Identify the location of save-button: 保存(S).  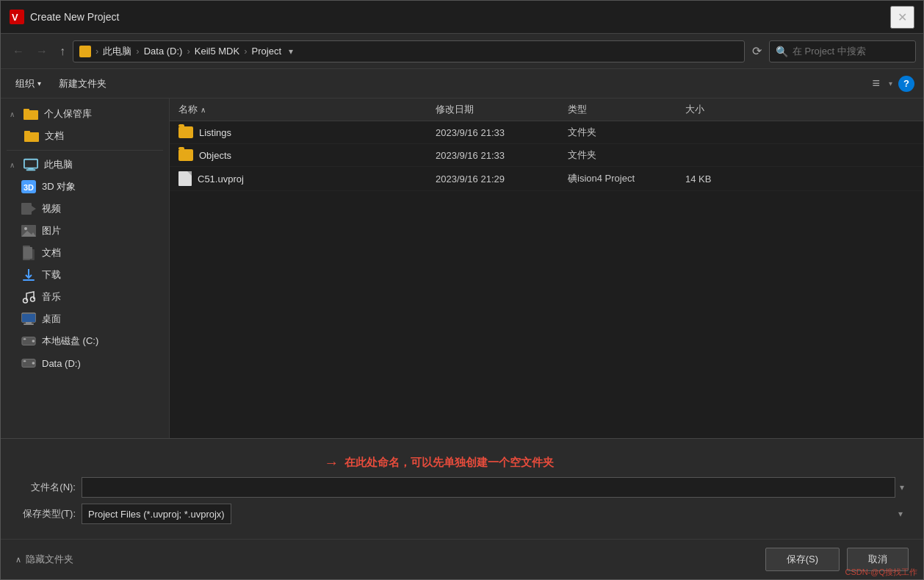
(802, 559).